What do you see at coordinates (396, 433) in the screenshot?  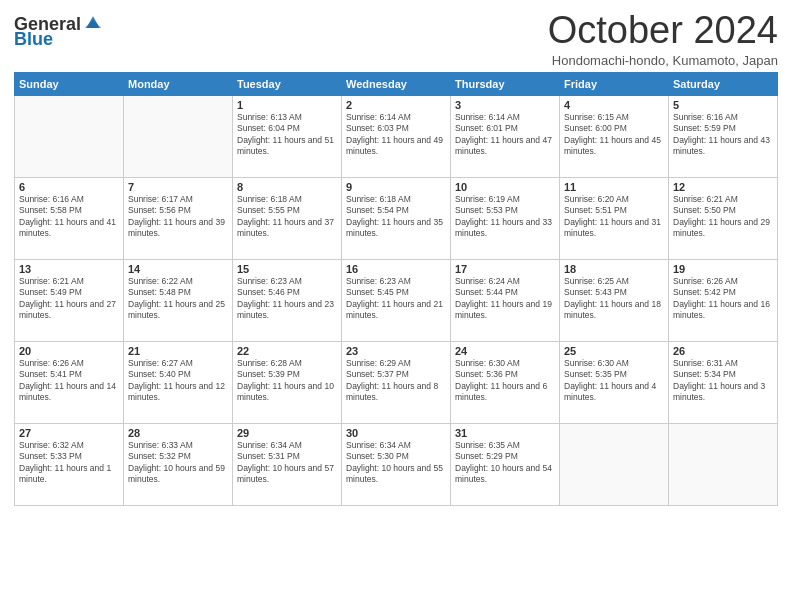 I see `day-number: 30` at bounding box center [396, 433].